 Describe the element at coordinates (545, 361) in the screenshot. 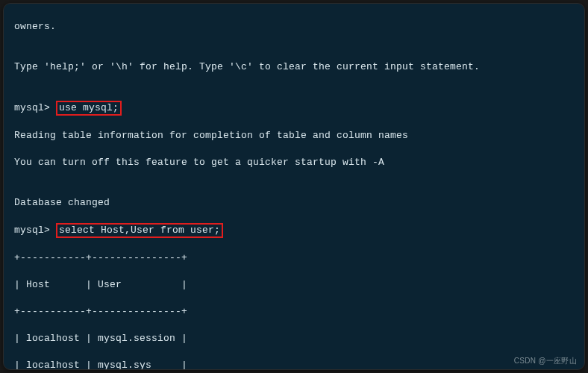

I see `watermark-text: CSDN @一座野山` at that location.